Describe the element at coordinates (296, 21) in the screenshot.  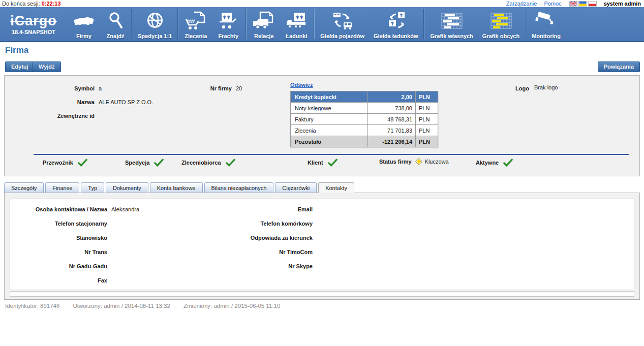
I see `cargo-truck-icon` at that location.